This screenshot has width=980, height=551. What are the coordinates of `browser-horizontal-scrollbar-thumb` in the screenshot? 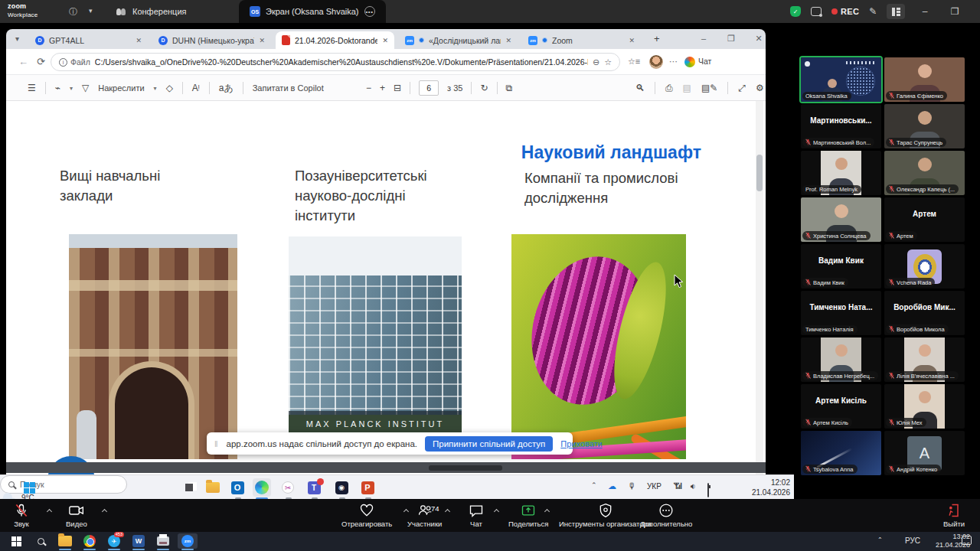 It's located at (466, 468).